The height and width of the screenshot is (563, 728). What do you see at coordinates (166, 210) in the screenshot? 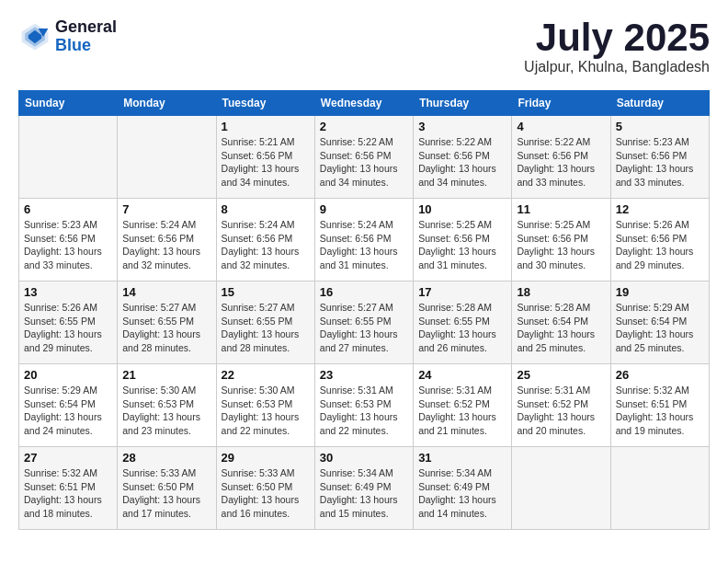
I see `day-number: 7` at bounding box center [166, 210].